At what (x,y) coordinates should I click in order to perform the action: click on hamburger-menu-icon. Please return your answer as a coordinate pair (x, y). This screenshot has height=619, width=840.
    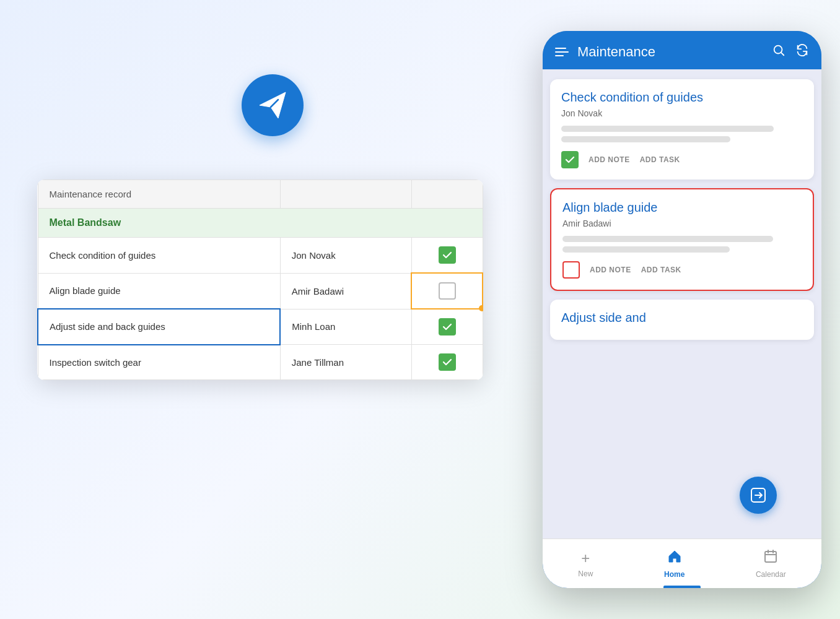
    Looking at the image, I should click on (562, 52).